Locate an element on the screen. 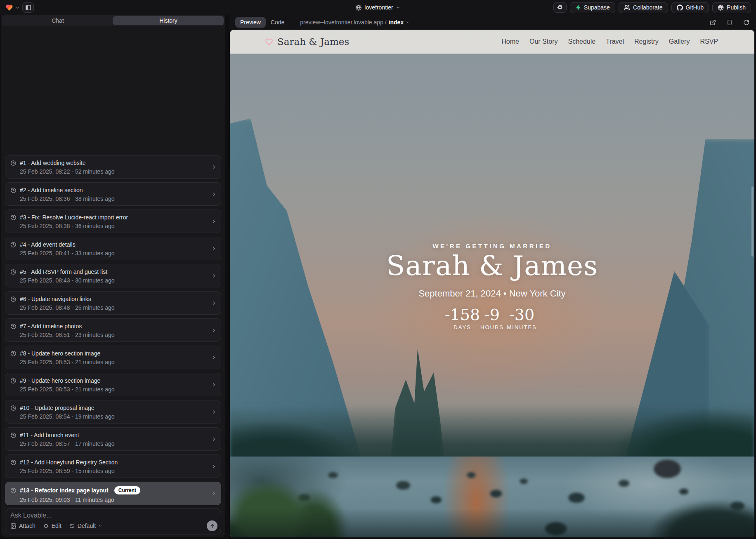 The height and width of the screenshot is (539, 756). history-item: #7 - Add timeline photos 25 Feb 2025, 08… is located at coordinates (113, 330).